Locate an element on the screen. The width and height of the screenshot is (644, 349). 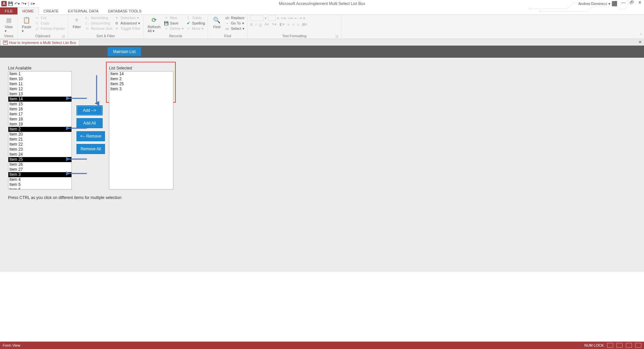
list-item: Item 5 is located at coordinates (40, 185).